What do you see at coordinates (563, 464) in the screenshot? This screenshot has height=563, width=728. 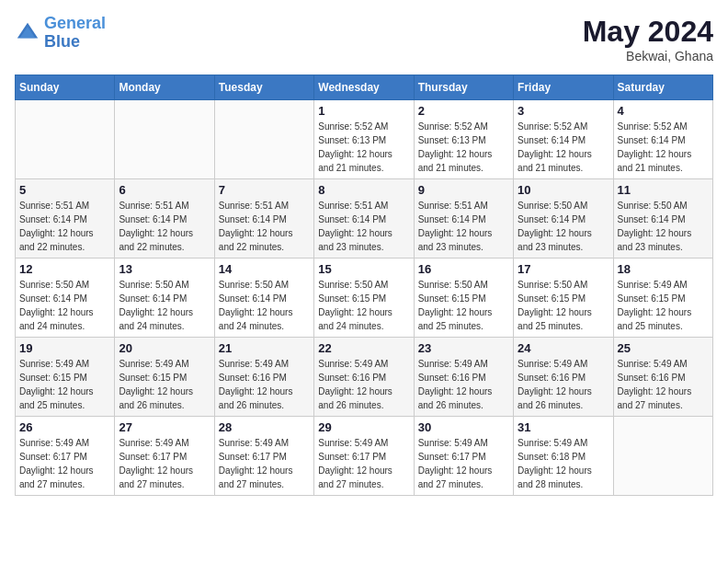 I see `day-detail: Sunrise: 5:49 AM Sunset: 6:18 PM Dayligh…` at bounding box center [563, 464].